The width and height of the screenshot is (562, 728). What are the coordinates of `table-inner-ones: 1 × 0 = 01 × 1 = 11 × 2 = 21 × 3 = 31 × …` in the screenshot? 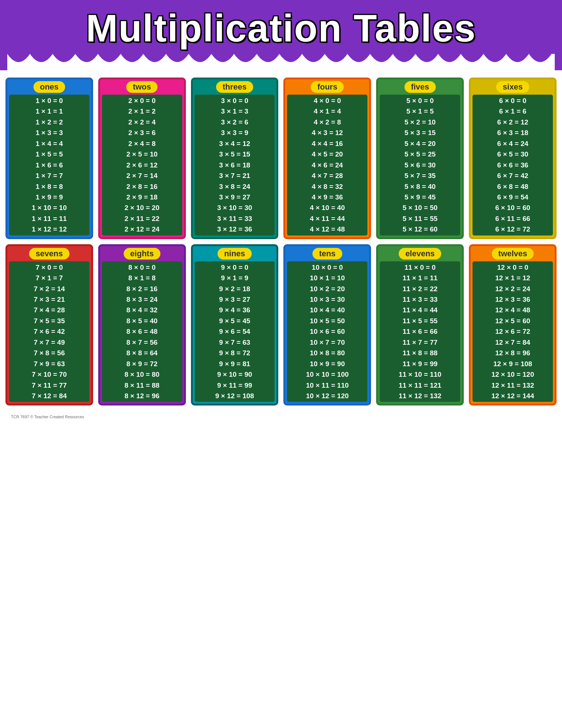 It's located at (49, 165).